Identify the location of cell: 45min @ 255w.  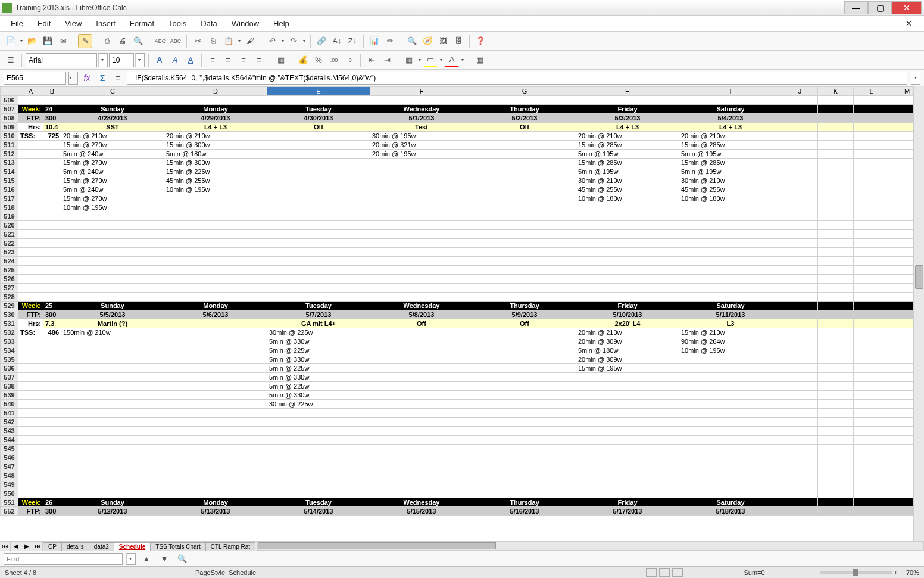
(628, 189).